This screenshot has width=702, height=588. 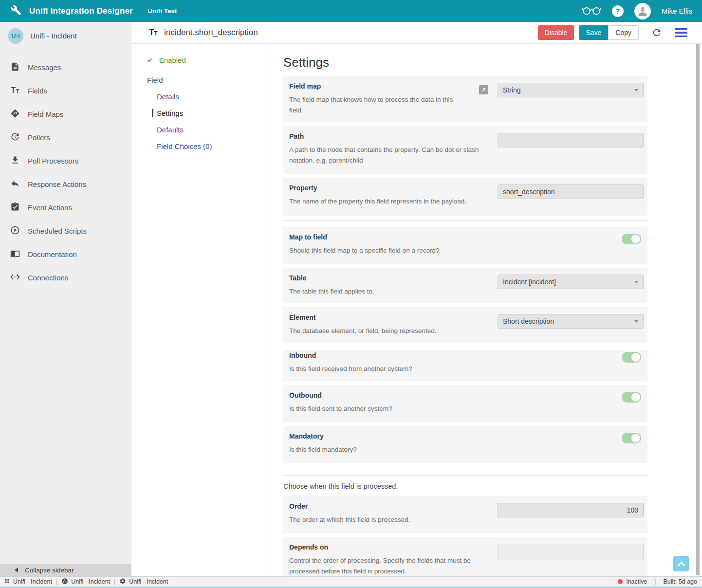 What do you see at coordinates (211, 129) in the screenshot?
I see `subnav-item-defaults: Defaults` at bounding box center [211, 129].